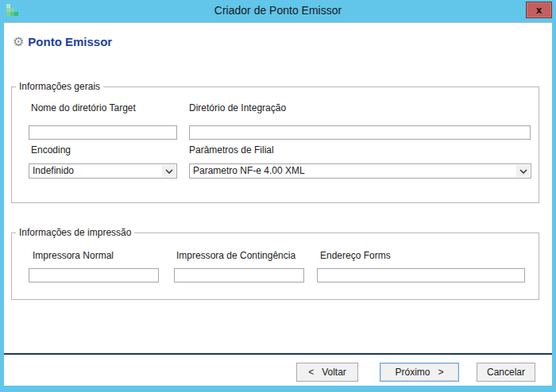  What do you see at coordinates (103, 133) in the screenshot?
I see `input-nome-diretorio-target` at bounding box center [103, 133].